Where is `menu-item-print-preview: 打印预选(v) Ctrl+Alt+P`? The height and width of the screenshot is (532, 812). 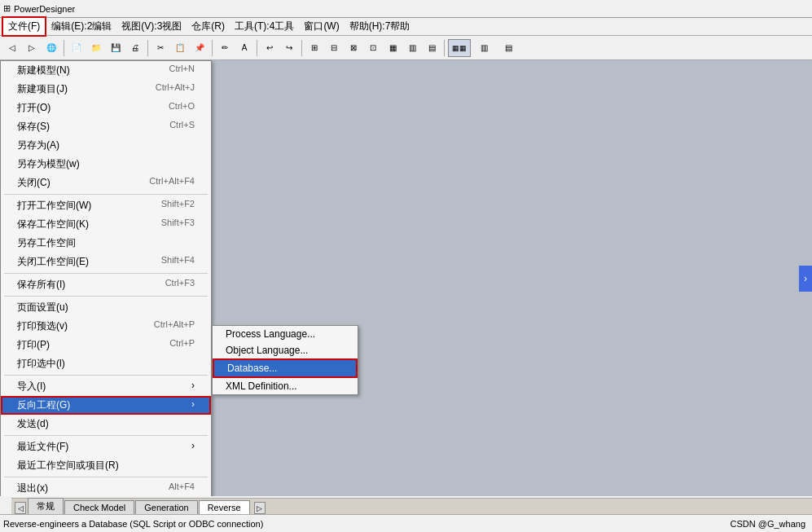 menu-item-print-preview: 打印预选(v) Ctrl+Alt+P is located at coordinates (106, 326).